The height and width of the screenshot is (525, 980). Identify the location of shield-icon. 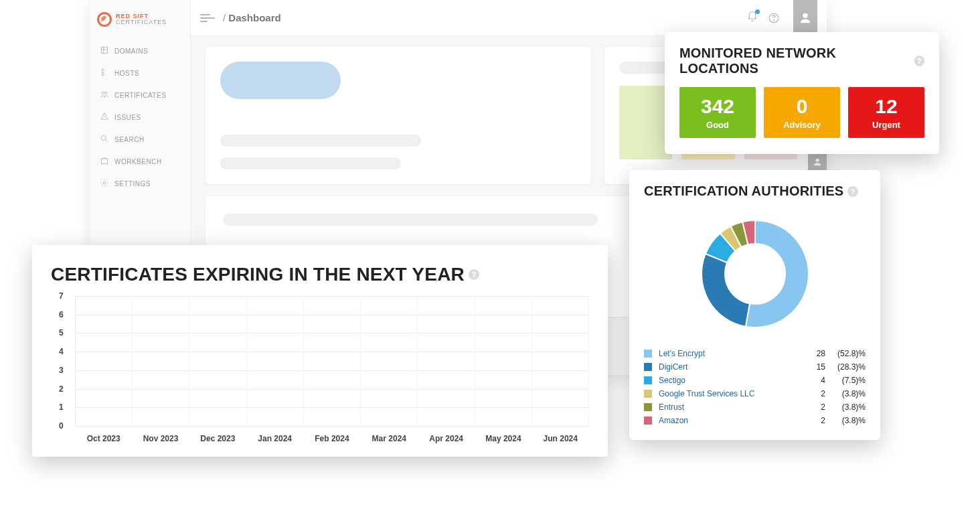
(104, 19).